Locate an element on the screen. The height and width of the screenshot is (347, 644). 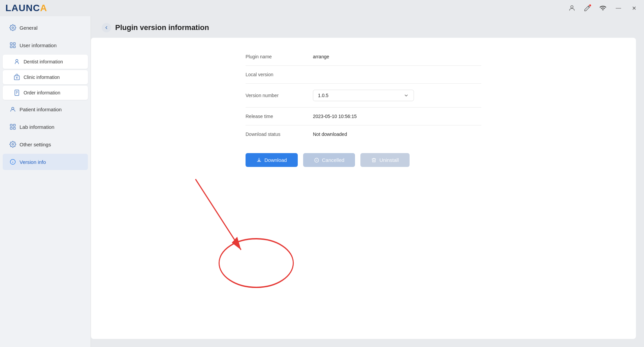
version-number-select: 1.0.5 is located at coordinates (363, 95).